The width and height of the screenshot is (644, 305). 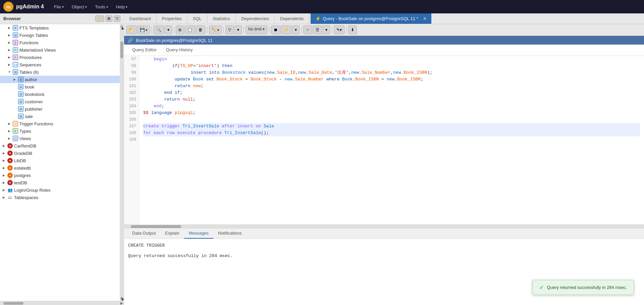 What do you see at coordinates (60, 28) in the screenshot?
I see `tree-item-fts-templates: ▶ ⊞ FTS Templates` at bounding box center [60, 28].